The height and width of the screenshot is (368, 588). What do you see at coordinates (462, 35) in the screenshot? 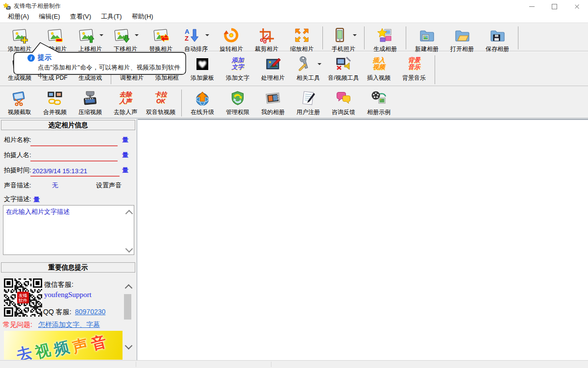
I see `open-album-icon` at bounding box center [462, 35].